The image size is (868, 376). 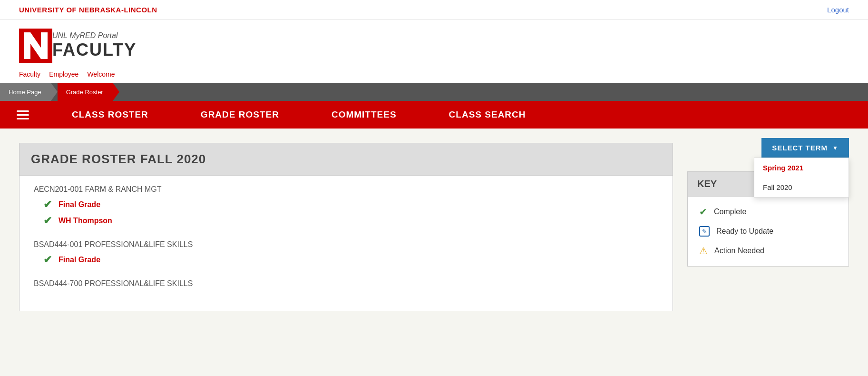 What do you see at coordinates (703, 212) in the screenshot?
I see `check-complete-icon: ✔` at bounding box center [703, 212].